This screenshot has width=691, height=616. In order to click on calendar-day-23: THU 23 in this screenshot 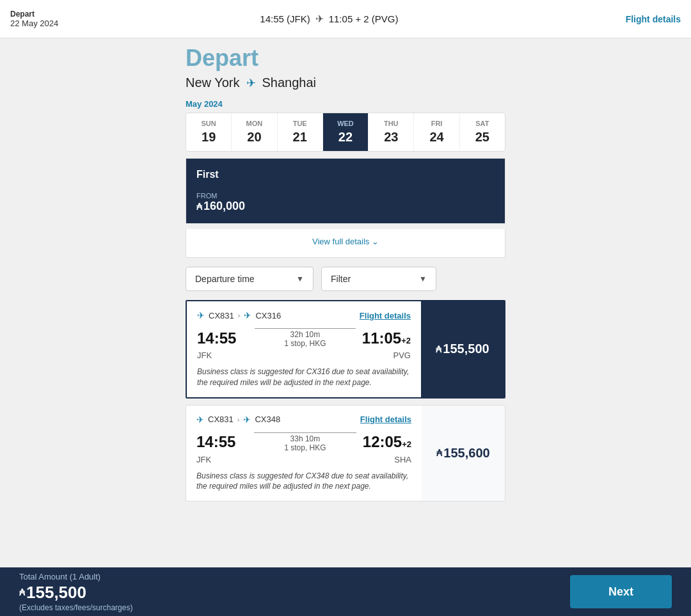, I will do `click(392, 132)`.